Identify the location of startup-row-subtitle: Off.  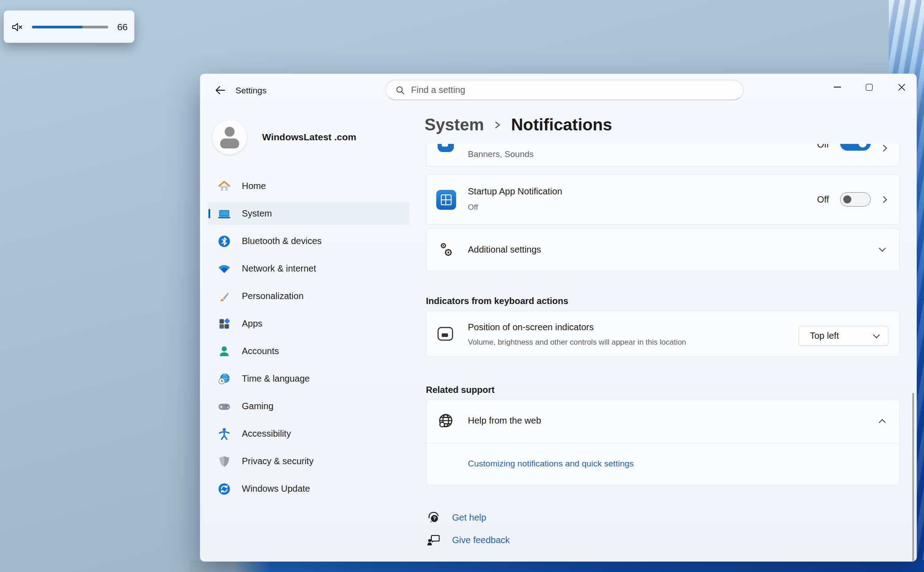
(473, 208).